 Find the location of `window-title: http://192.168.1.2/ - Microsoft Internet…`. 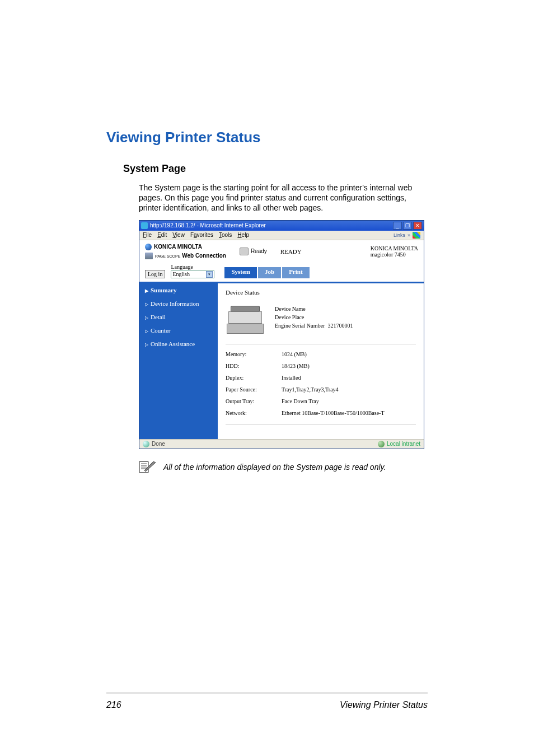

window-title: http://192.168.1.2/ - Microsoft Internet… is located at coordinates (208, 225).